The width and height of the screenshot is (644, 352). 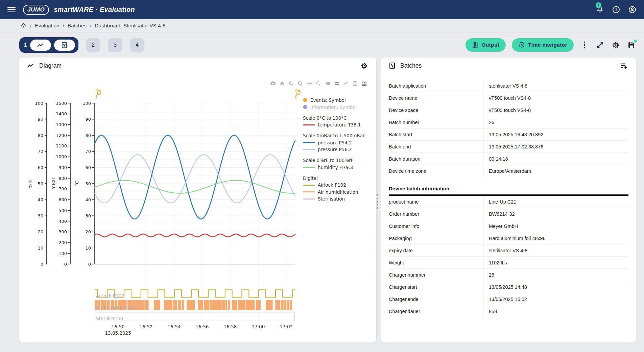 I want to click on settings-gear-icon, so click(x=616, y=45).